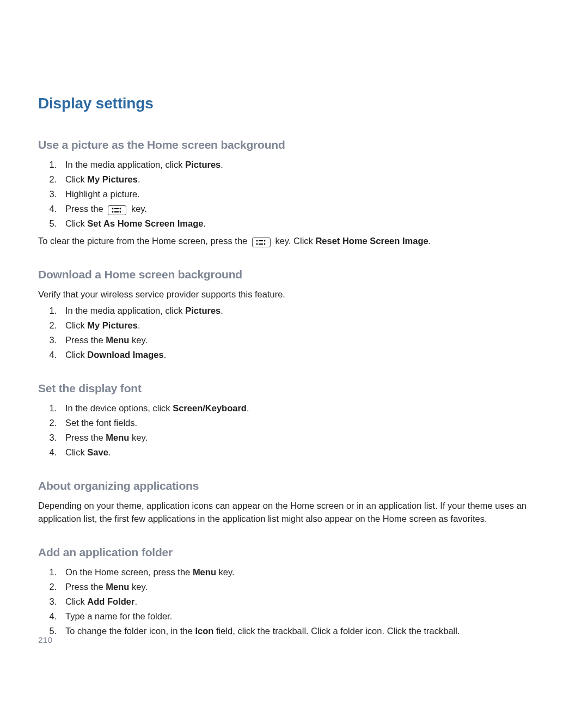 The height and width of the screenshot is (706, 588). Describe the element at coordinates (210, 408) in the screenshot. I see `step-bold: Screen/Keyboard` at that location.